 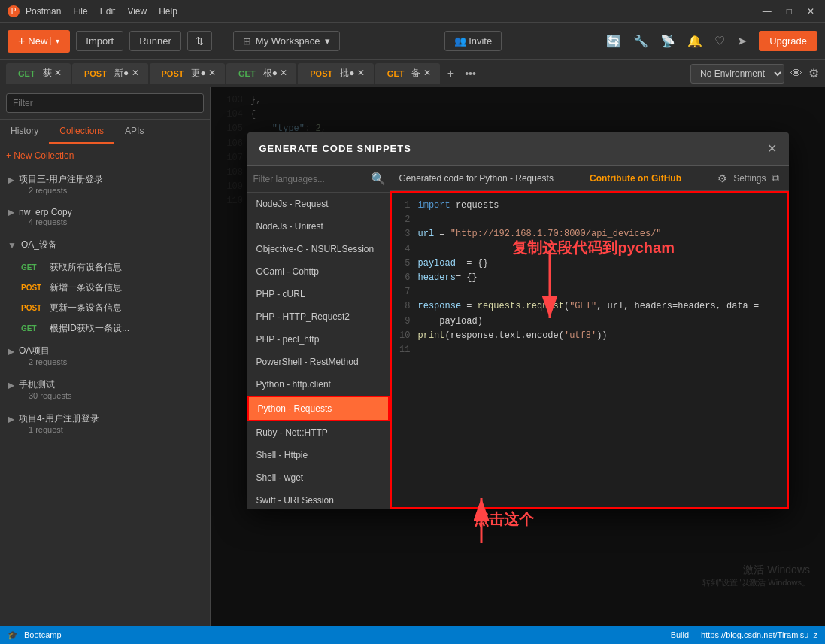 What do you see at coordinates (203, 74) in the screenshot?
I see `tab-name: 更● ✕` at bounding box center [203, 74].